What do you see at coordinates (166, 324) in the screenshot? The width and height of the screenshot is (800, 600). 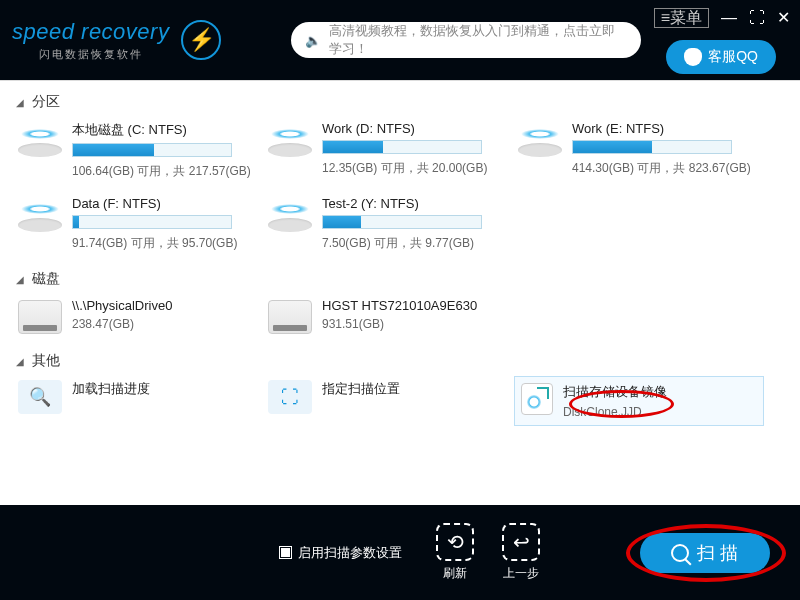 I see `disk-size: 238.47(GB)` at bounding box center [166, 324].